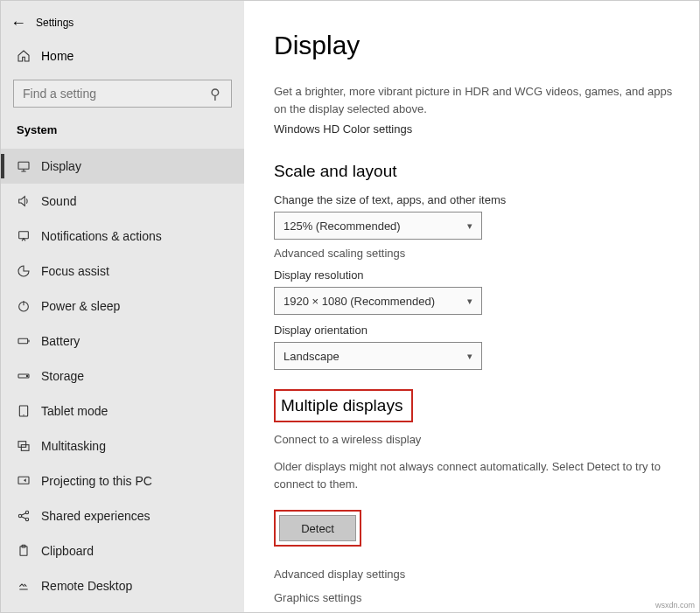 The image size is (700, 613). I want to click on nav-label: Multitasking, so click(74, 446).